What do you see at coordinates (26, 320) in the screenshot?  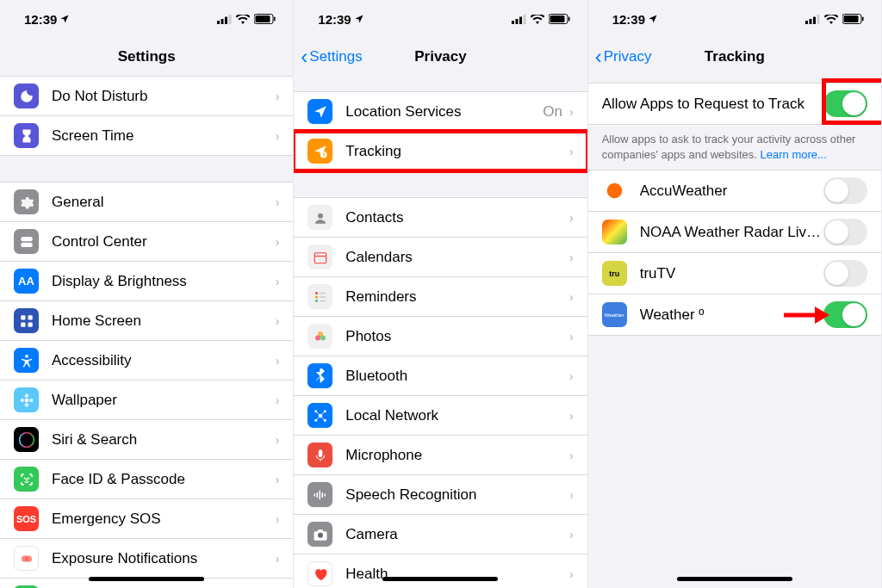 I see `grid-icon` at bounding box center [26, 320].